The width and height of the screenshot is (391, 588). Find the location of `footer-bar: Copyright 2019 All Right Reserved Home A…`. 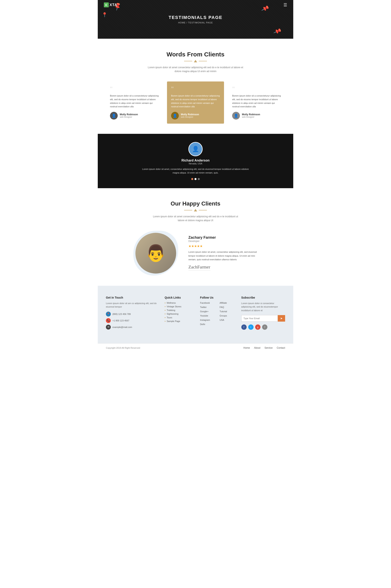

footer-bar: Copyright 2019 All Right Reserved Home A… is located at coordinates (196, 348).